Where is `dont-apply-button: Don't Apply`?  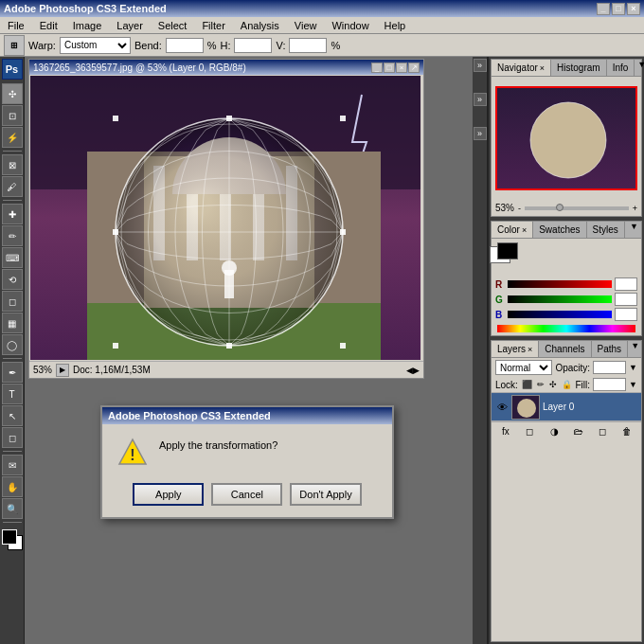
dont-apply-button: Don't Apply is located at coordinates (326, 494).